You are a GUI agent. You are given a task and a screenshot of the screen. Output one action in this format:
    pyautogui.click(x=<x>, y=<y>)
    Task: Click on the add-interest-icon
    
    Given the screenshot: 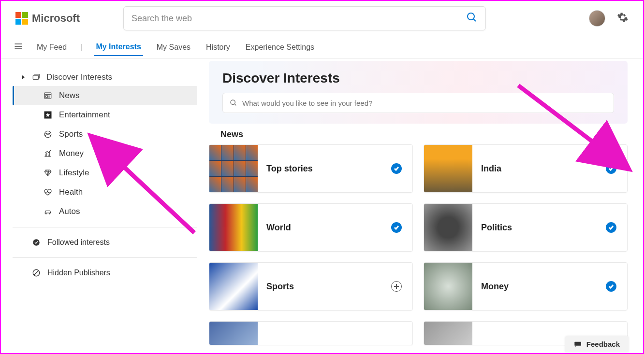 What is the action you would take?
    pyautogui.click(x=396, y=286)
    